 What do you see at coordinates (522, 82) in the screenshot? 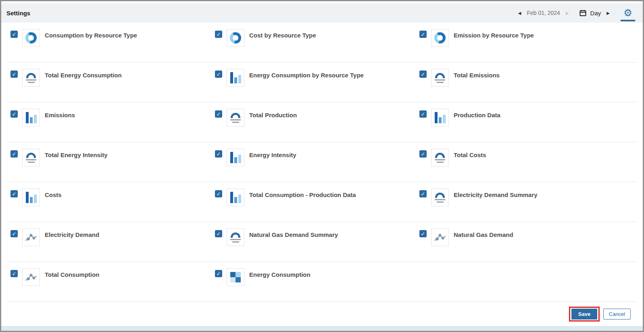
I see `chart-toggle-item: Total Emissions` at bounding box center [522, 82].